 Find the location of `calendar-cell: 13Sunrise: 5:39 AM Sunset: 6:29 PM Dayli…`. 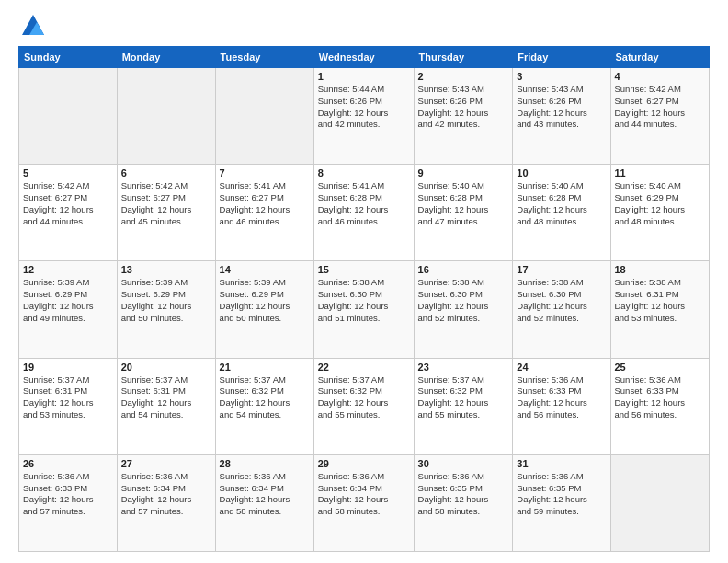

calendar-cell: 13Sunrise: 5:39 AM Sunset: 6:29 PM Dayli… is located at coordinates (165, 309).